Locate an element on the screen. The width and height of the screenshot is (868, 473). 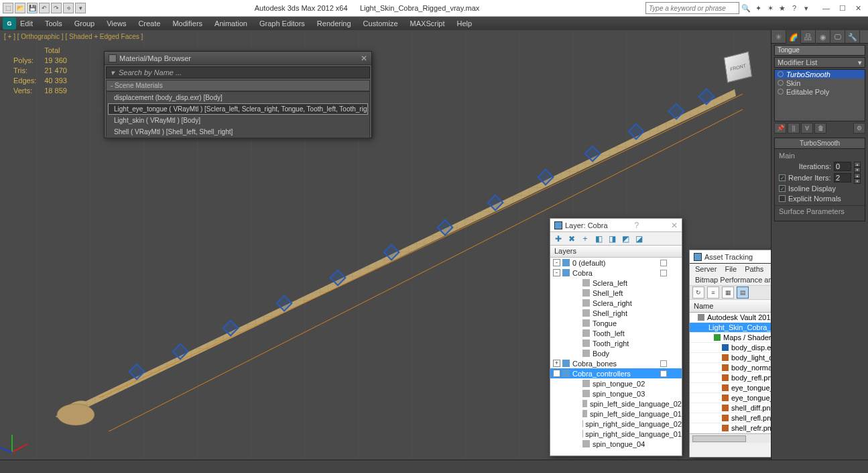
tab-motion-icon: ◉ is located at coordinates (823, 37).